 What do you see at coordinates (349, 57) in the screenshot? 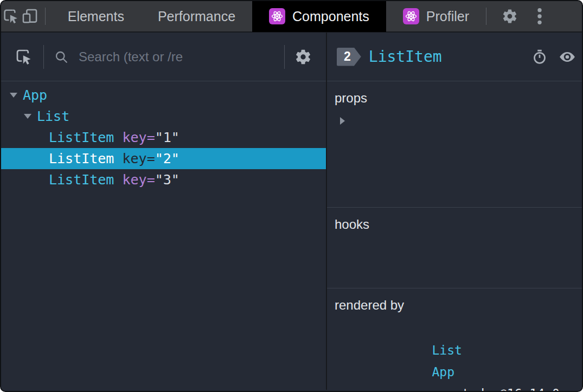
I see `element-badge: 2` at bounding box center [349, 57].